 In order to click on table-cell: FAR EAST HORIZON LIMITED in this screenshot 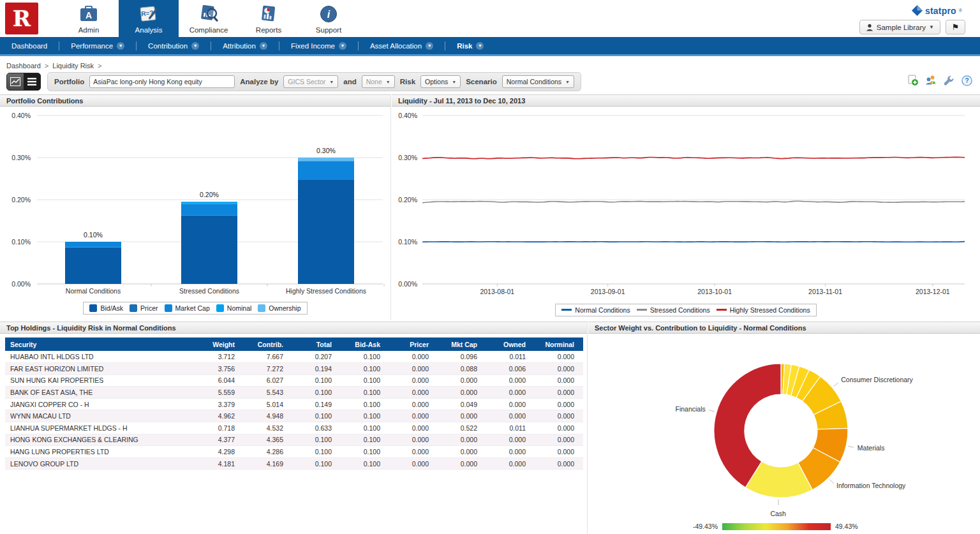, I will do `click(100, 369)`.